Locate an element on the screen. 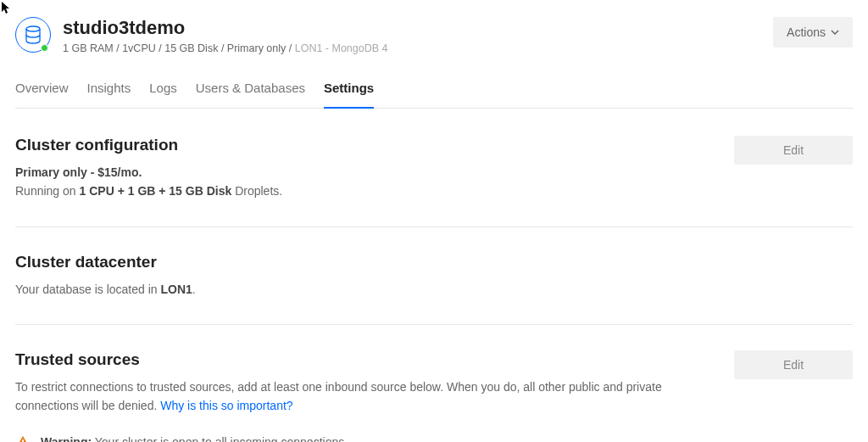  cluster-title: studio3tdemo is located at coordinates (225, 28).